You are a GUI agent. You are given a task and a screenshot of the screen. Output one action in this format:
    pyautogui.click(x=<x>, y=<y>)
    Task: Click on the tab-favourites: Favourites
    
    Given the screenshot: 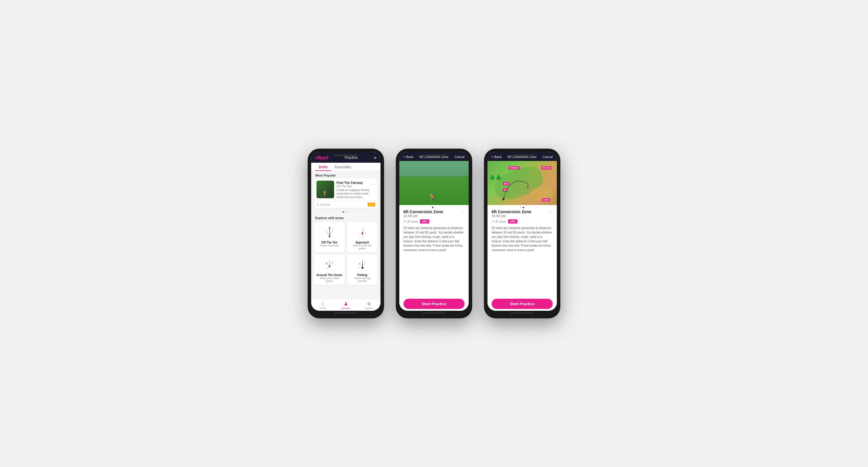 What is the action you would take?
    pyautogui.click(x=343, y=167)
    